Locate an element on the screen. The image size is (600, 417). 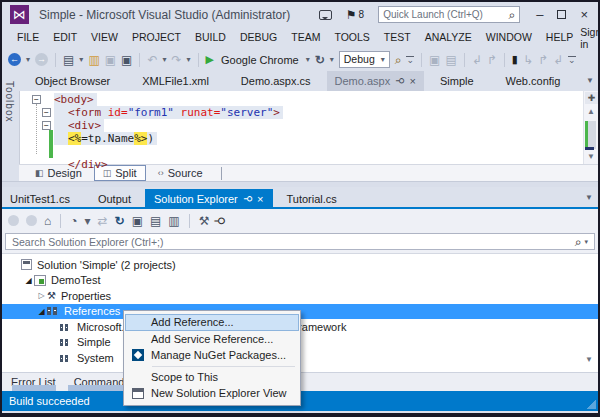
redo-dropdown-icon: ▾ is located at coordinates (189, 60).